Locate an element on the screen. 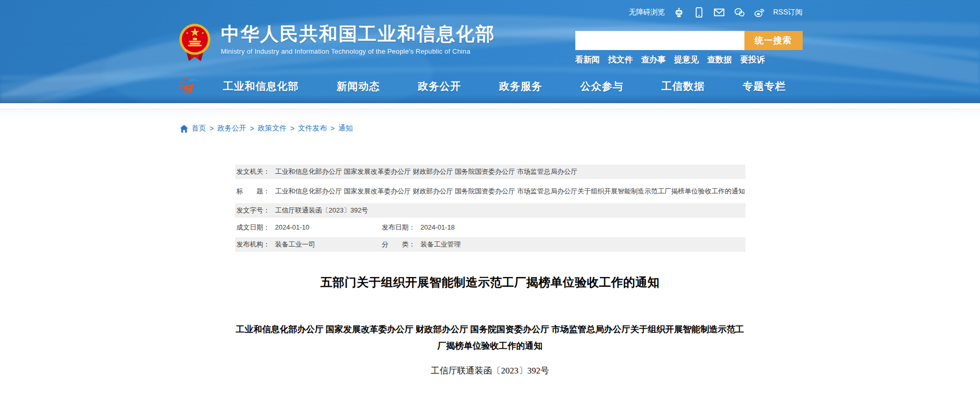 This screenshot has height=407, width=980. meta-label-publish-date: 发布日期： is located at coordinates (399, 227).